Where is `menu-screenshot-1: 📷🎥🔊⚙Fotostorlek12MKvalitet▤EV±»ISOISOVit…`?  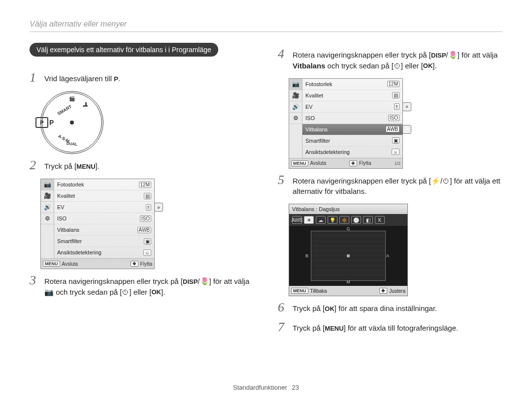
menu-screenshot-1: 📷🎥🔊⚙Fotostorlek12MKvalitet▤EV±»ISOISOVit… is located at coordinates (98, 224).